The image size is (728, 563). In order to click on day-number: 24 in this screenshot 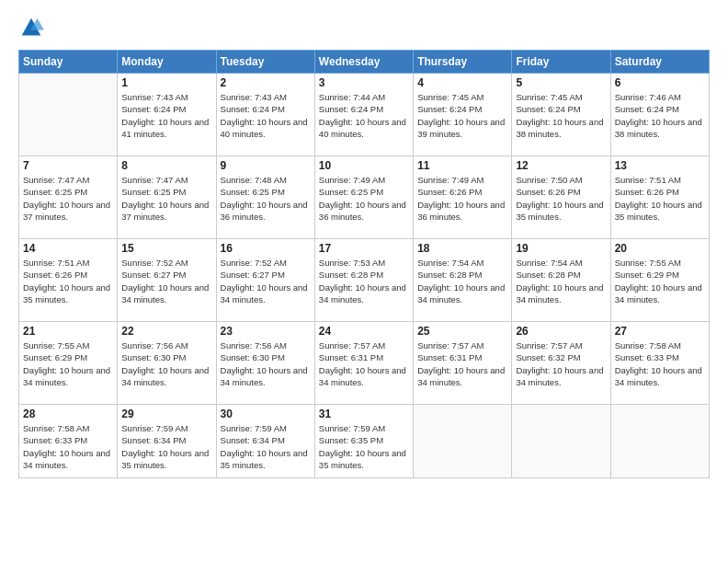, I will do `click(364, 331)`.